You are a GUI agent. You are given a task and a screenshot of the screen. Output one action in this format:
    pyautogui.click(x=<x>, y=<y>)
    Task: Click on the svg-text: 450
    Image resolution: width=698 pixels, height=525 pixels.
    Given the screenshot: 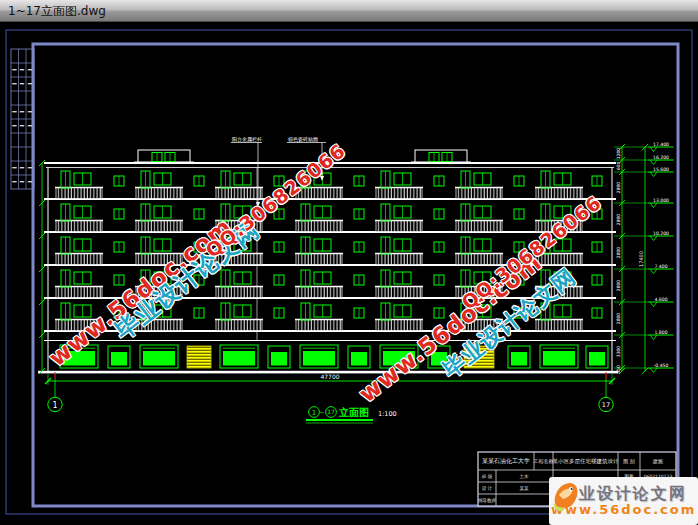 What is the action you would take?
    pyautogui.click(x=618, y=370)
    